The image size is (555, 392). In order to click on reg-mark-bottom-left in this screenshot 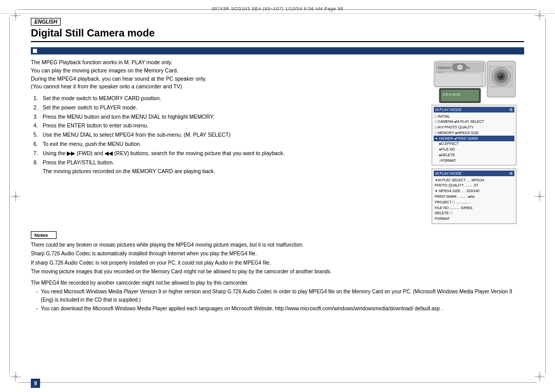, I will do `click(15, 377)`.